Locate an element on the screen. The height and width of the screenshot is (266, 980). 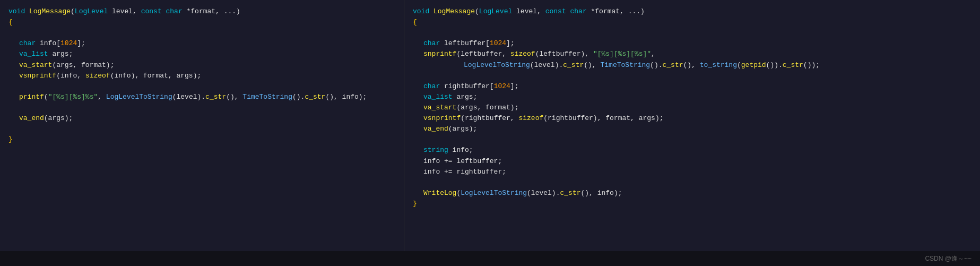
footer-bar: CSDN @逢～~~ is located at coordinates (490, 259).